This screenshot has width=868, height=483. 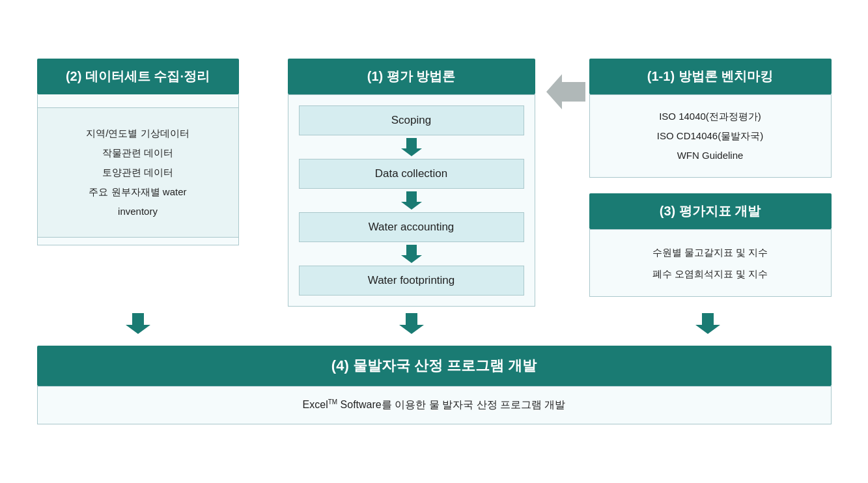 What do you see at coordinates (138, 77) in the screenshot?
I see `col1-header: (2) 데이터세트 수집·정리` at bounding box center [138, 77].